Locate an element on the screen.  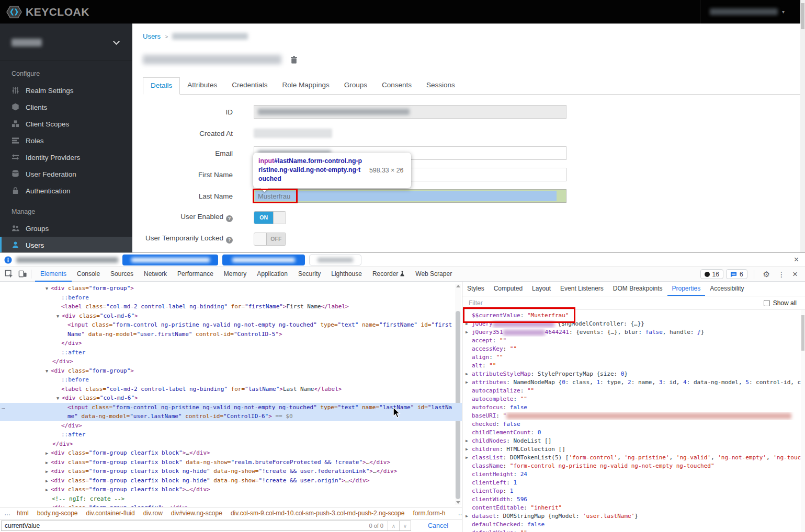
realm-selector is located at coordinates (66, 42).